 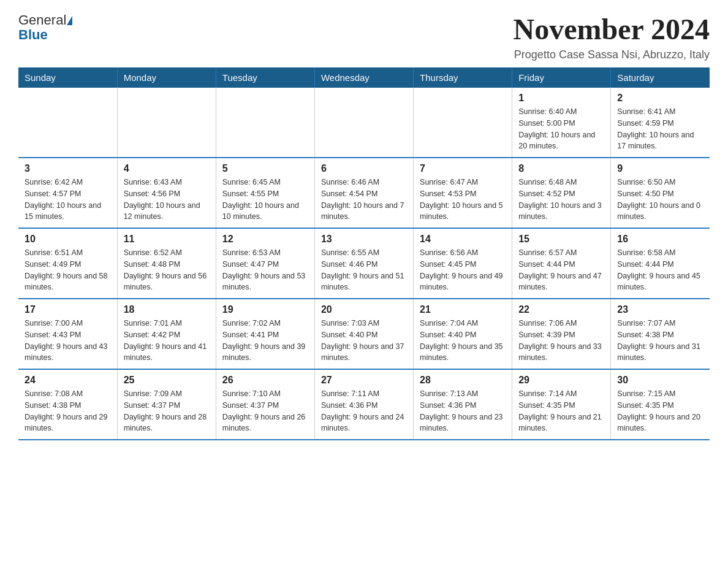 What do you see at coordinates (561, 264) in the screenshot?
I see `calendar-cell-w3d6: 15Sunrise: 6:57 AM Sunset: 4:44 PM Dayli…` at bounding box center [561, 264].